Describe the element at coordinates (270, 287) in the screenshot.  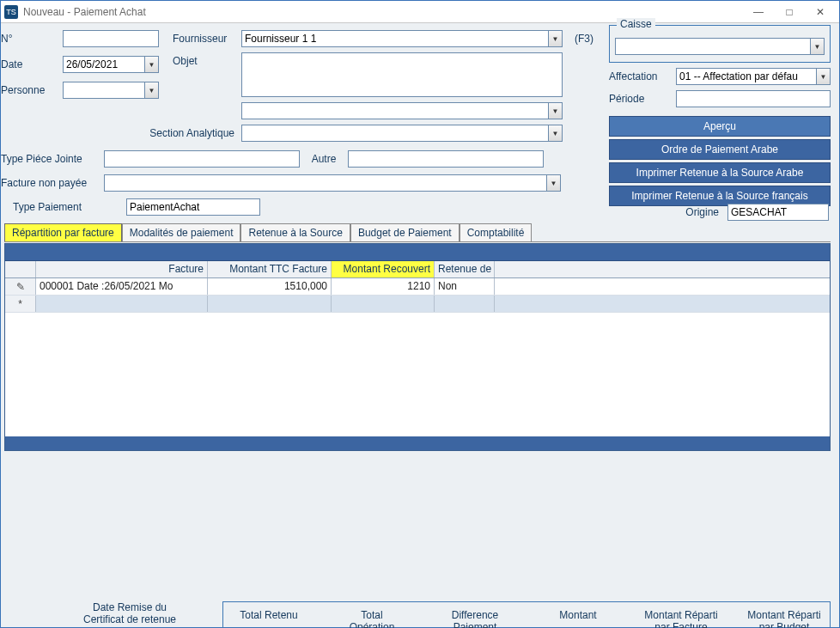
I see `cell-ttc: 1510,000` at that location.